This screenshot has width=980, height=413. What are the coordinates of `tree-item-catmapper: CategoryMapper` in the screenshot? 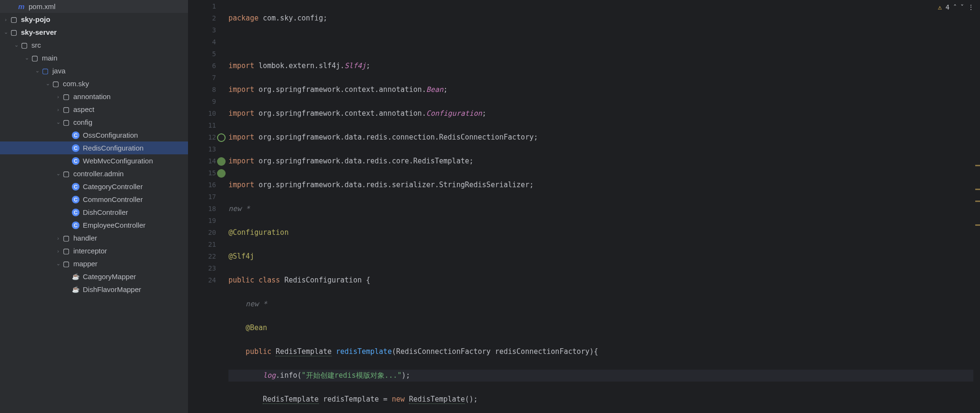 It's located at (94, 276).